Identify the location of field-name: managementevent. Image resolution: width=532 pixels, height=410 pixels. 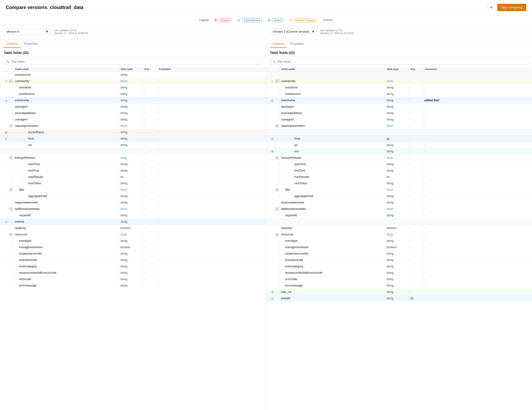
(31, 247).